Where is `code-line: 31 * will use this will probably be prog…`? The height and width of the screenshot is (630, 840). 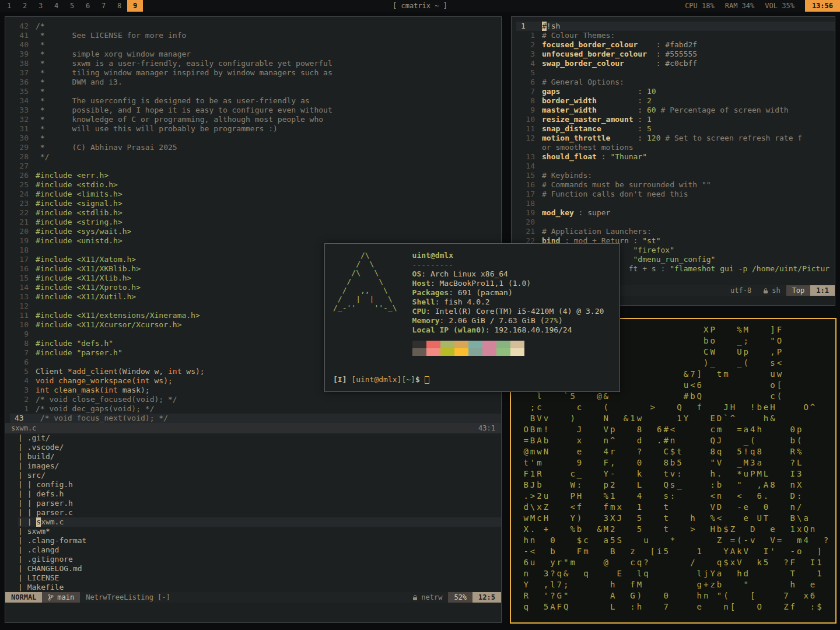
code-line: 31 * will use this will probably be prog… is located at coordinates (256, 129).